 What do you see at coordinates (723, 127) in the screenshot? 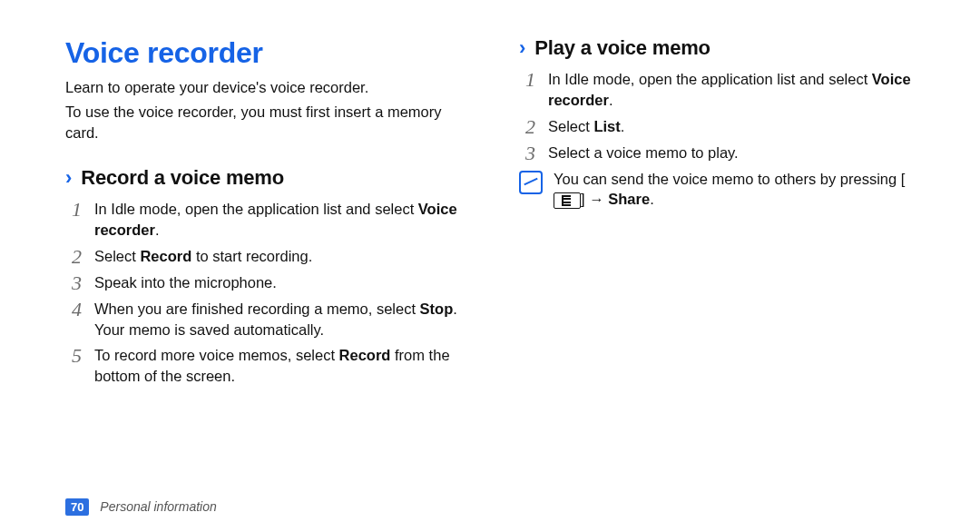
I see `play-step-2: 2 Select List.` at bounding box center [723, 127].